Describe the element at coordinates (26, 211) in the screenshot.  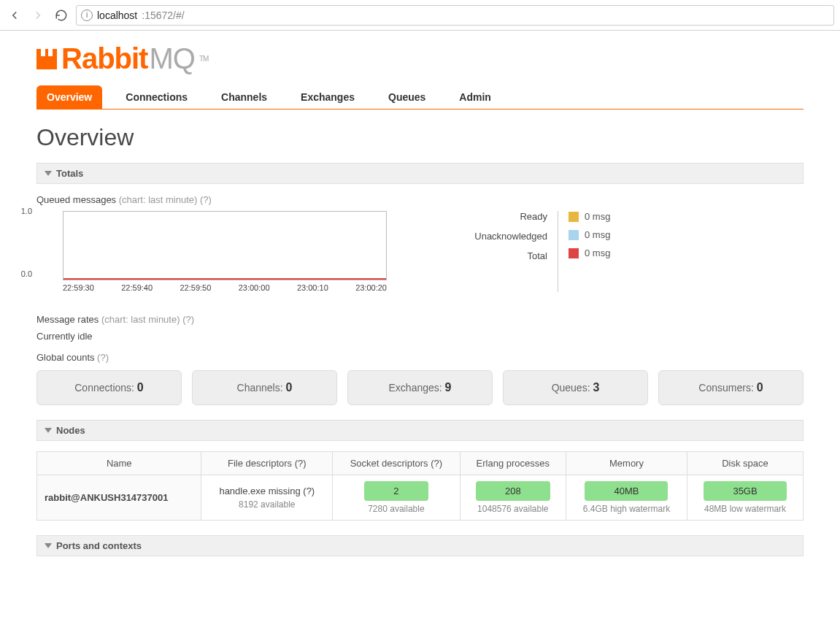
I see `chart-y-top: 1.0` at that location.